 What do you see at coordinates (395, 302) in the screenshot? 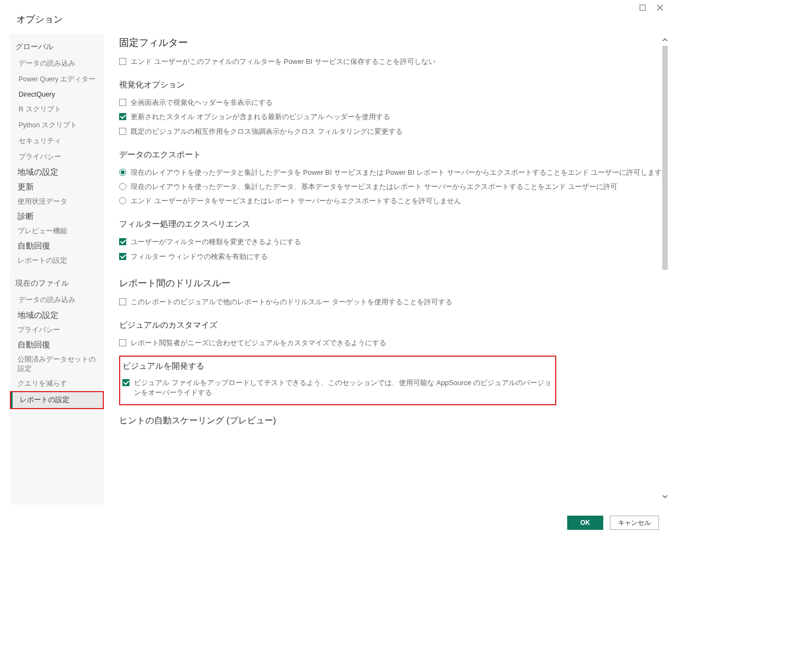
I see `checkbox-drillthrough-1: このレポートのビジュアルで他のレポートからのドリルスルー ターゲットを使用するこ…` at bounding box center [395, 302].